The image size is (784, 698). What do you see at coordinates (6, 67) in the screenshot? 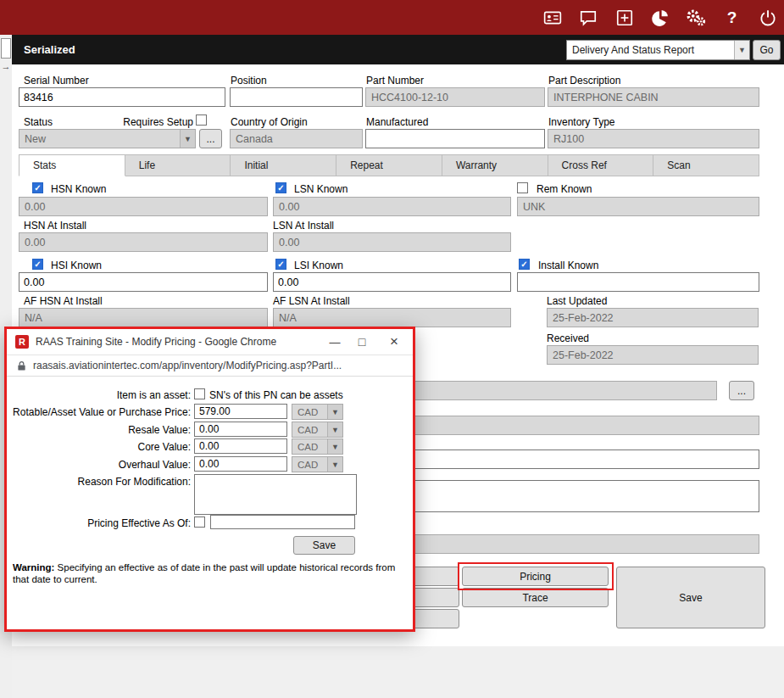
I see `expand-arrow-icon: →` at bounding box center [6, 67].